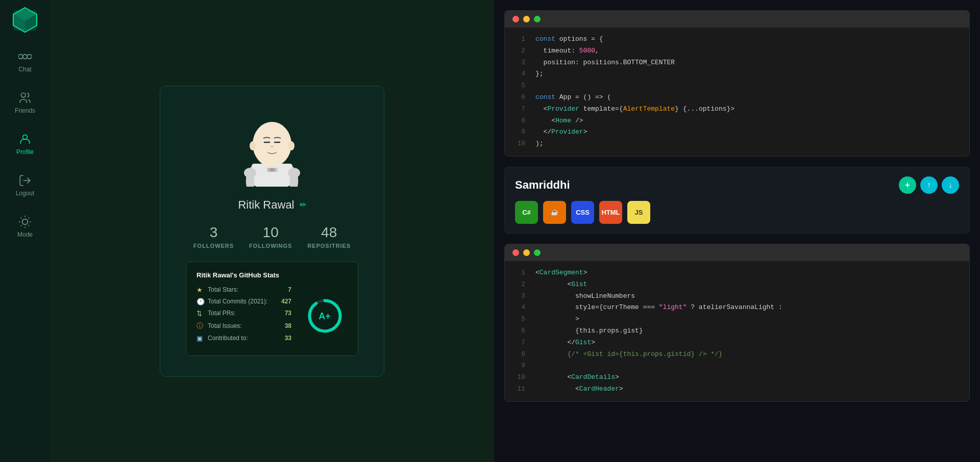  What do you see at coordinates (201, 313) in the screenshot?
I see `prs-icon: ⇅` at bounding box center [201, 313].